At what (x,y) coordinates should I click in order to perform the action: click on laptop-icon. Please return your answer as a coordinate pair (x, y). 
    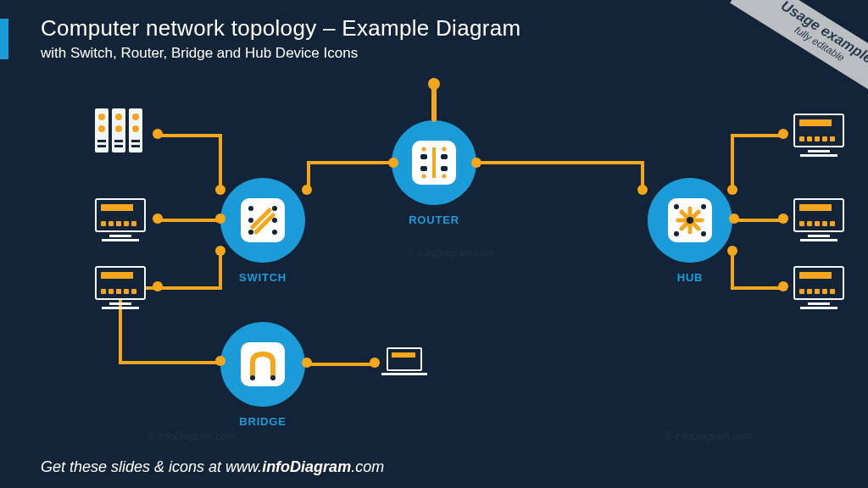
    Looking at the image, I should click on (407, 361).